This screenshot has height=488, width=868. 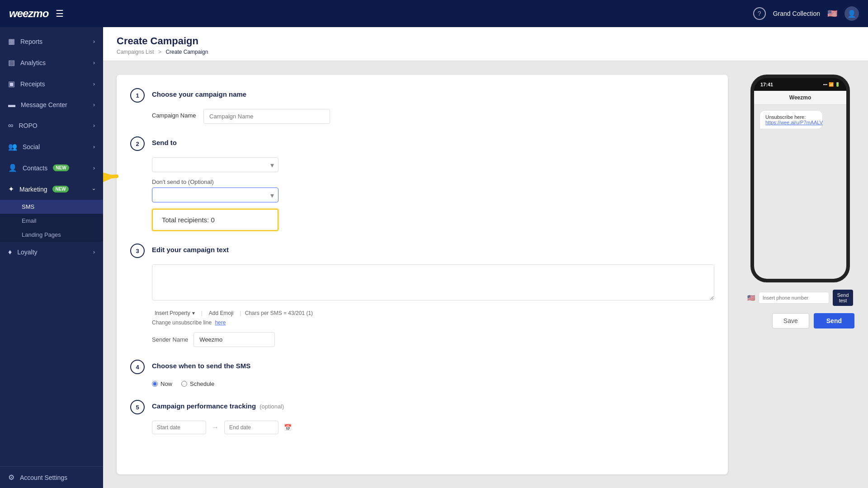 I want to click on send-button: Send, so click(x=834, y=321).